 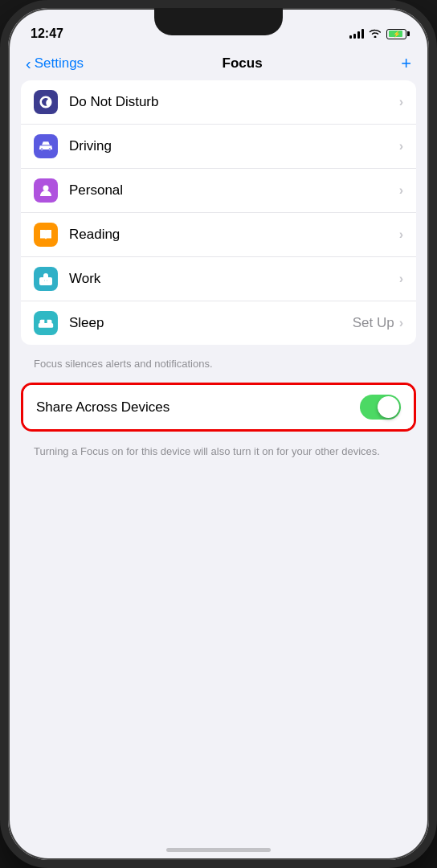 I want to click on share-across-devices-card: Share Across Devices, so click(x=218, y=407).